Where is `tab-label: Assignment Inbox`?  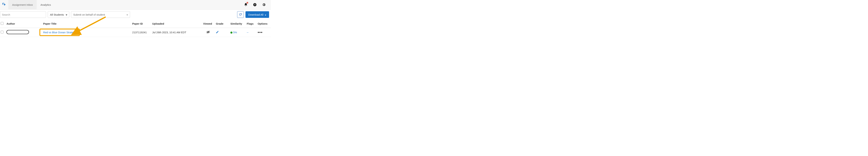 tab-label: Assignment Inbox is located at coordinates (22, 5).